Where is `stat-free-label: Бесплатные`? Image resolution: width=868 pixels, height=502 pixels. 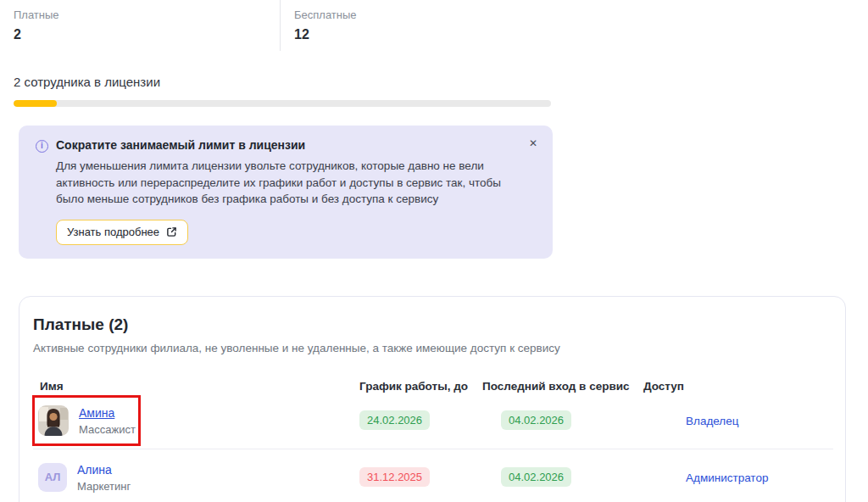 stat-free-label: Бесплатные is located at coordinates (326, 15).